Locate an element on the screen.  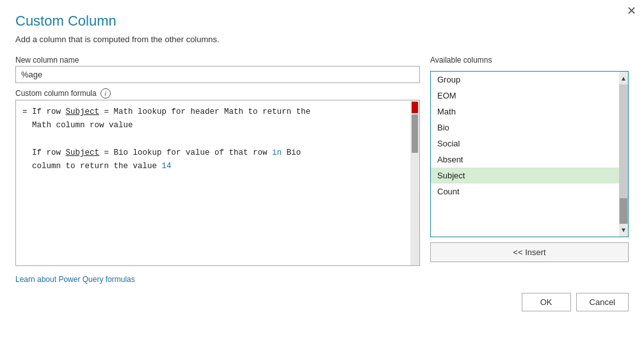
learn-link: Learn about Power Query formulas is located at coordinates (218, 279).